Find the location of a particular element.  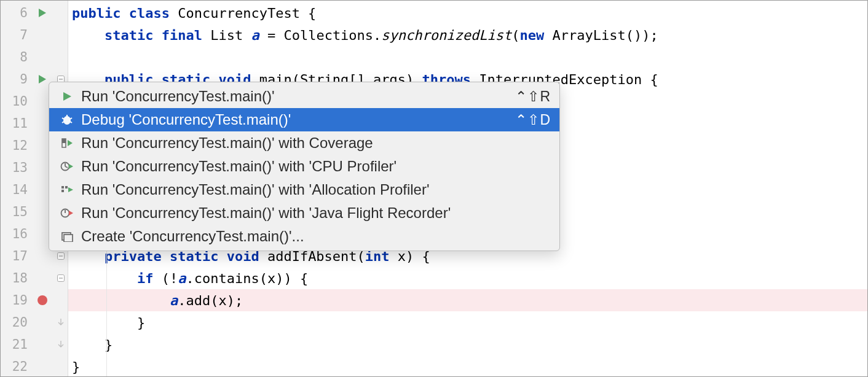

line-number: 18 is located at coordinates (16, 278).